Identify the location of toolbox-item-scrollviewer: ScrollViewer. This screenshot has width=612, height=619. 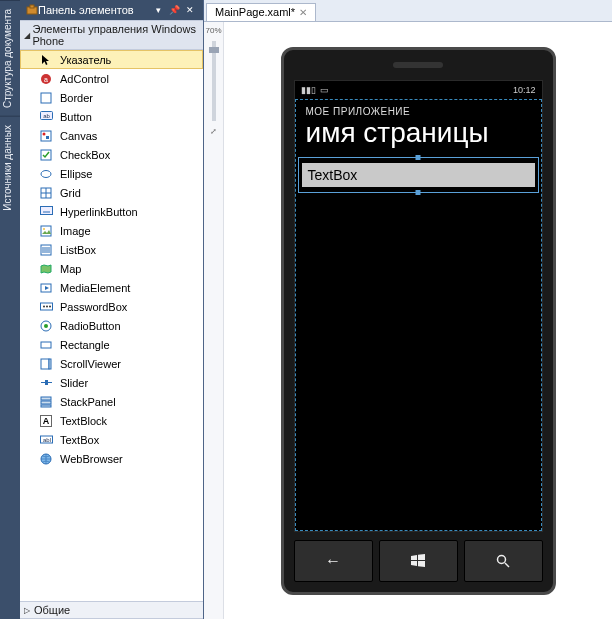
(112, 364).